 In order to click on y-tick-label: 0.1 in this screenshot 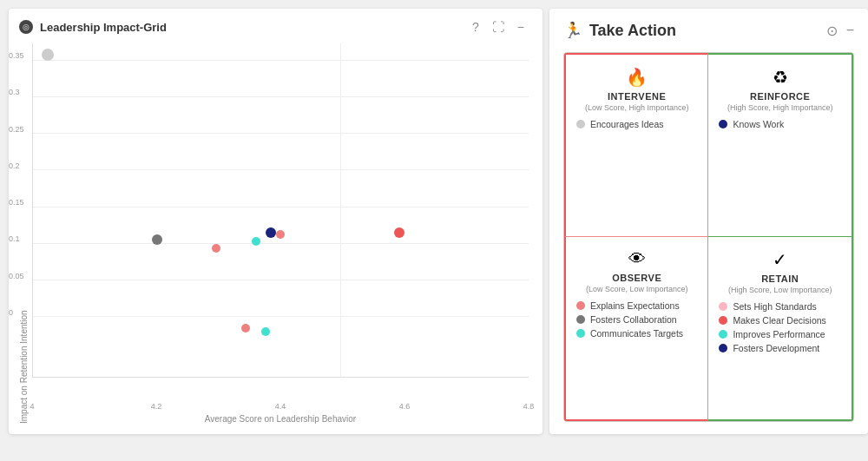, I will do `click(14, 239)`.